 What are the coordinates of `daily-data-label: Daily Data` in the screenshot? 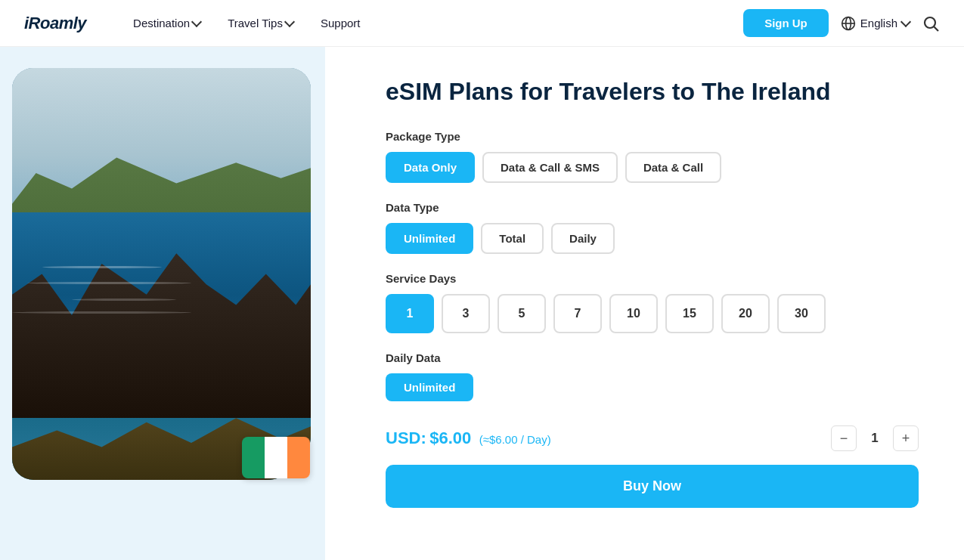 It's located at (652, 358).